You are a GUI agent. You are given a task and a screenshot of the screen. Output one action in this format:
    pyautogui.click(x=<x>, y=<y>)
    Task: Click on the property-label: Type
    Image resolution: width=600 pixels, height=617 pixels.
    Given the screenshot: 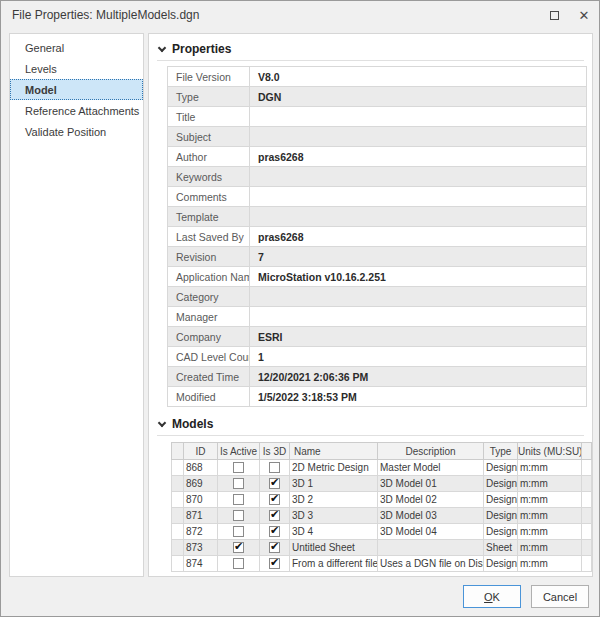 What is the action you would take?
    pyautogui.click(x=209, y=97)
    